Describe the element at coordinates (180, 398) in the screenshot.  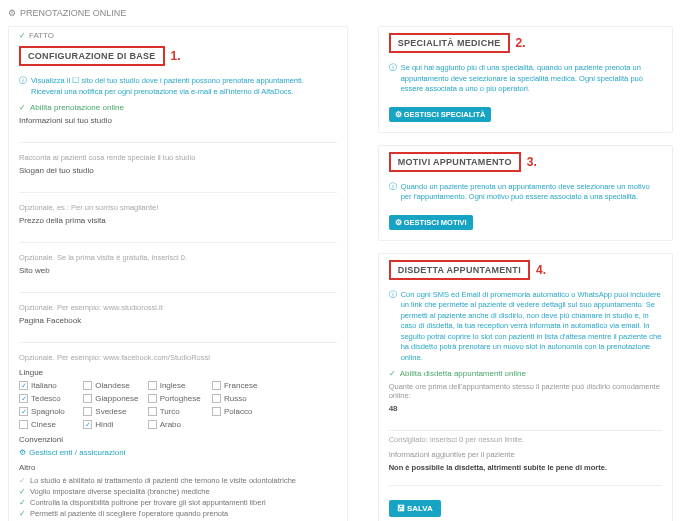
I see `lang-label-pt: Portoghese` at that location.